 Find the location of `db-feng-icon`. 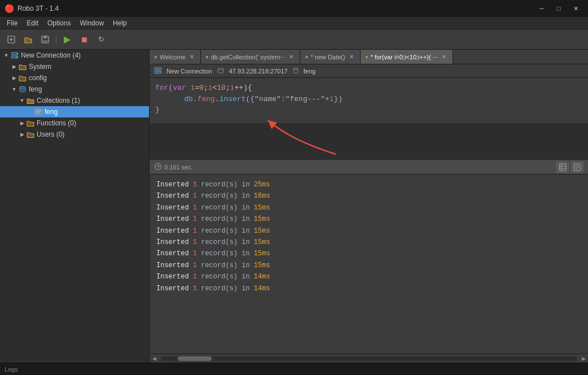

db-feng-icon is located at coordinates (23, 89).